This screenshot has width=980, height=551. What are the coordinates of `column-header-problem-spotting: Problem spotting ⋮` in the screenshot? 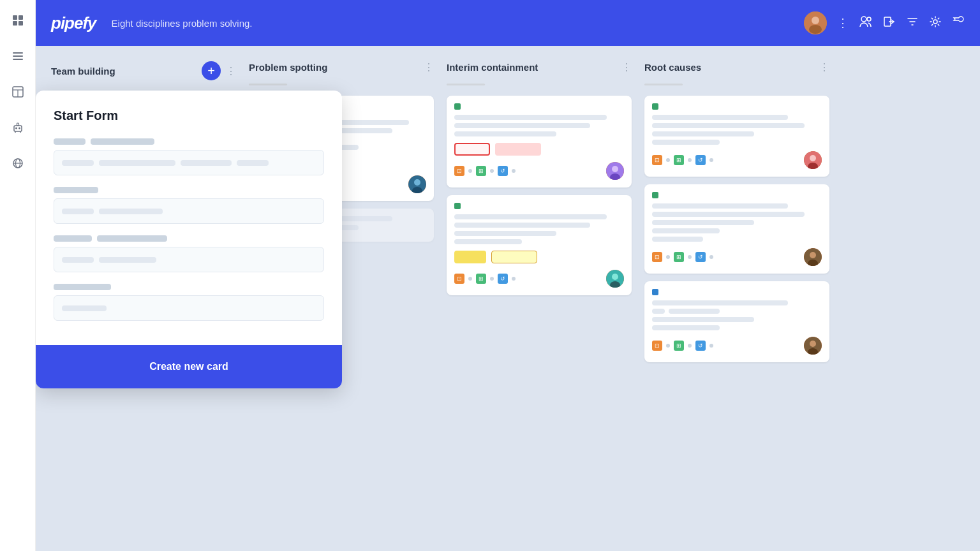 It's located at (341, 68).